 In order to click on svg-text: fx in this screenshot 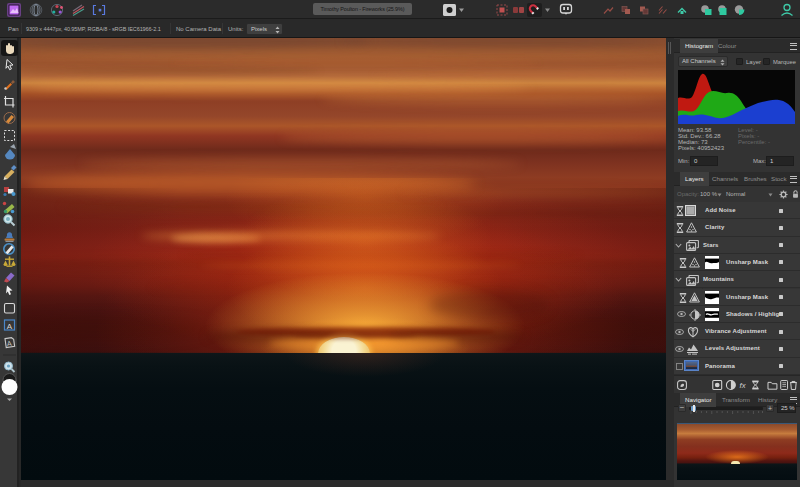, I will do `click(744, 386)`.